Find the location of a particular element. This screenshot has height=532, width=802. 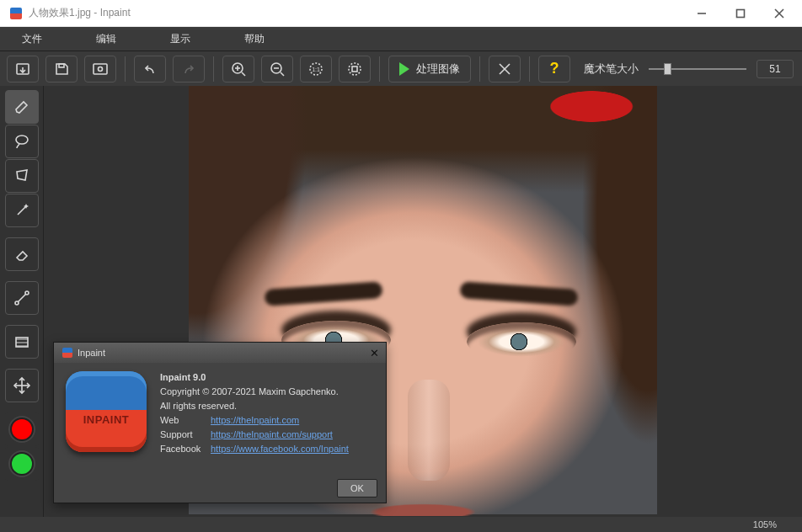

mask-color-green is located at coordinates (22, 464).